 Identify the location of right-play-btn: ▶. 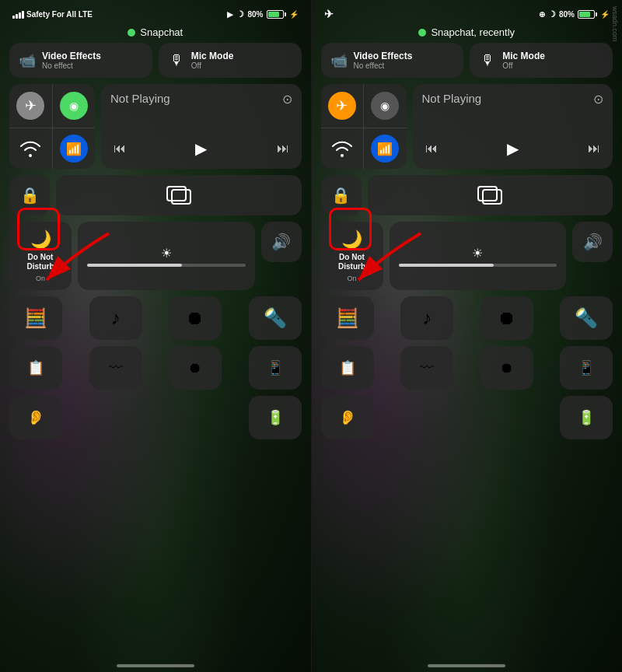
(513, 149).